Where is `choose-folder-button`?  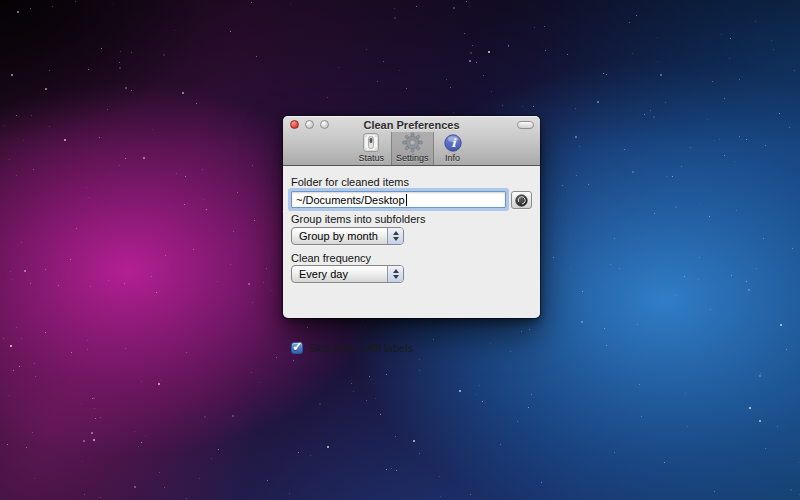
choose-folder-button is located at coordinates (522, 200).